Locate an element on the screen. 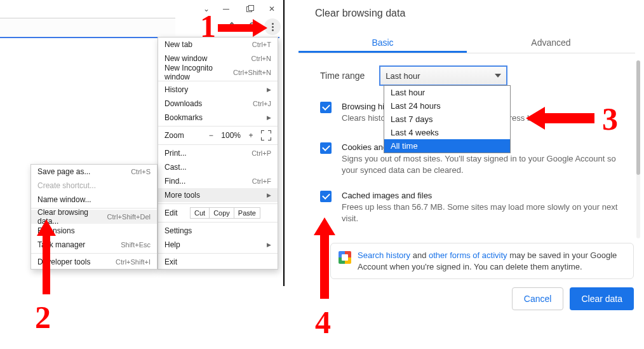  label: New window is located at coordinates (185, 58).